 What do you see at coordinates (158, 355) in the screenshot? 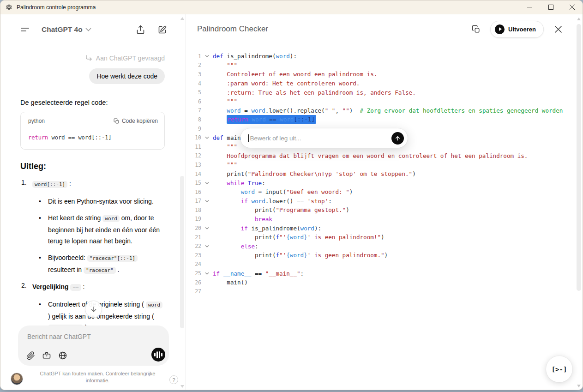
I see `voice-mode-button` at bounding box center [158, 355].